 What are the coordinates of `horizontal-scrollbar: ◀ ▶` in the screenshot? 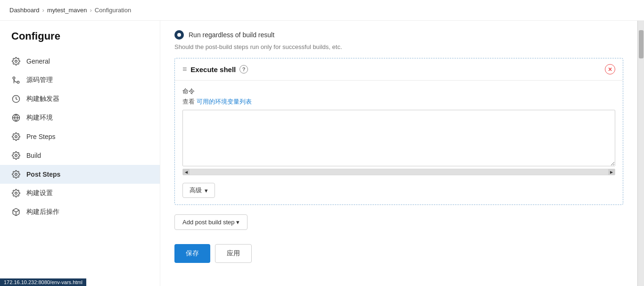 It's located at (399, 172).